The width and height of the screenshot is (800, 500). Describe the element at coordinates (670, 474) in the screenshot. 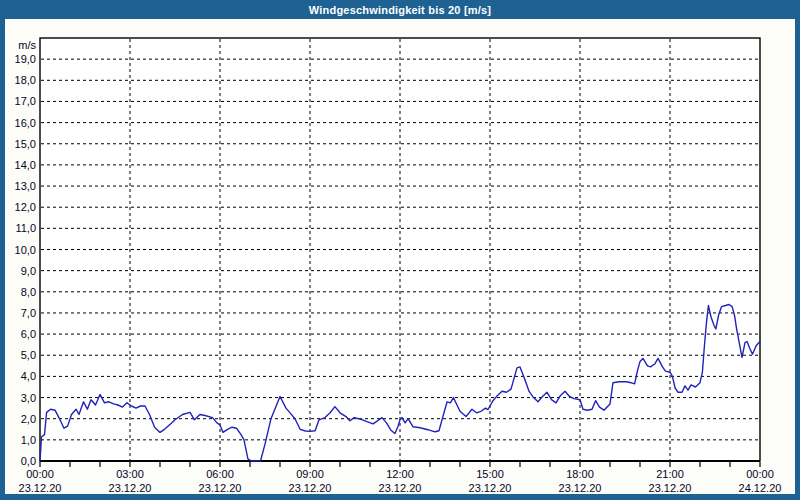

I see `x-tick-time-label: 21:00` at that location.